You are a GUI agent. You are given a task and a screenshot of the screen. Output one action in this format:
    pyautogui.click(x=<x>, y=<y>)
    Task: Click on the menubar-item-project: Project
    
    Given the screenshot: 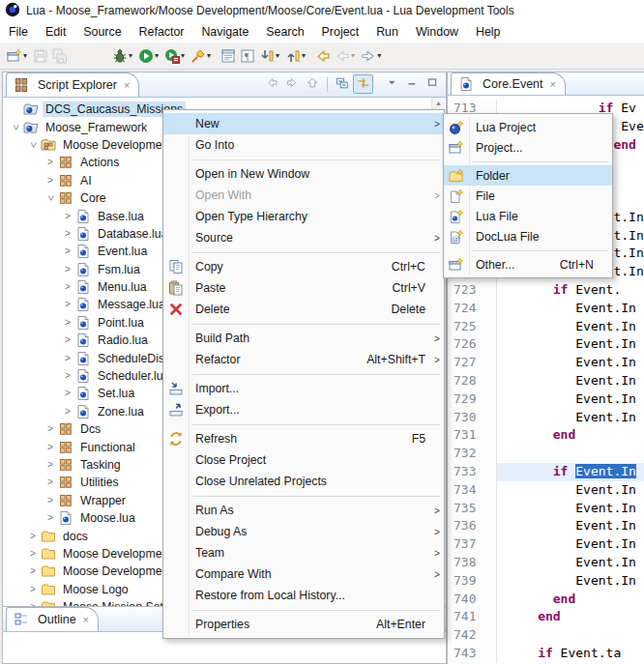 What is the action you would take?
    pyautogui.click(x=340, y=32)
    